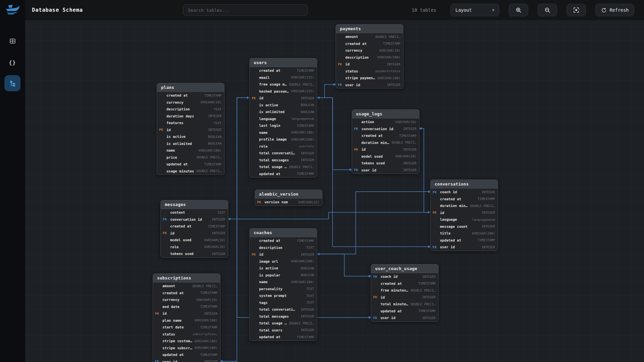 The image size is (644, 362). What do you see at coordinates (191, 88) in the screenshot?
I see `table-header: plans` at bounding box center [191, 88].